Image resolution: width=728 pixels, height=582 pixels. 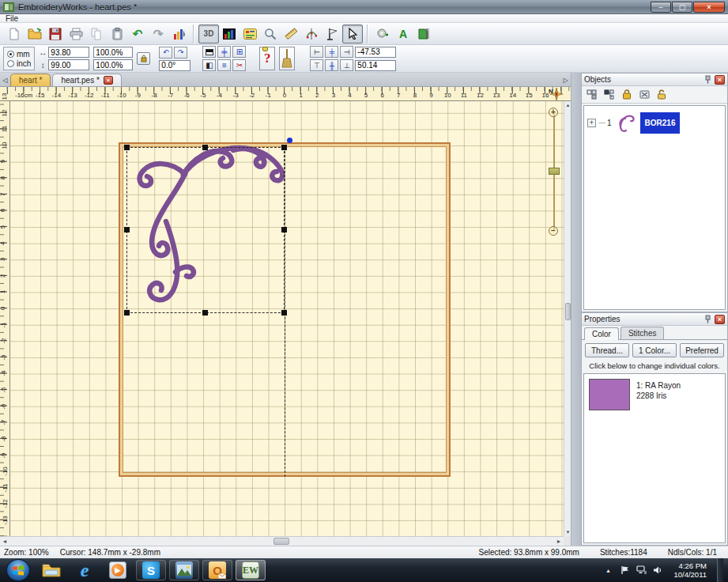 What do you see at coordinates (69, 65) in the screenshot?
I see `height-input` at bounding box center [69, 65].